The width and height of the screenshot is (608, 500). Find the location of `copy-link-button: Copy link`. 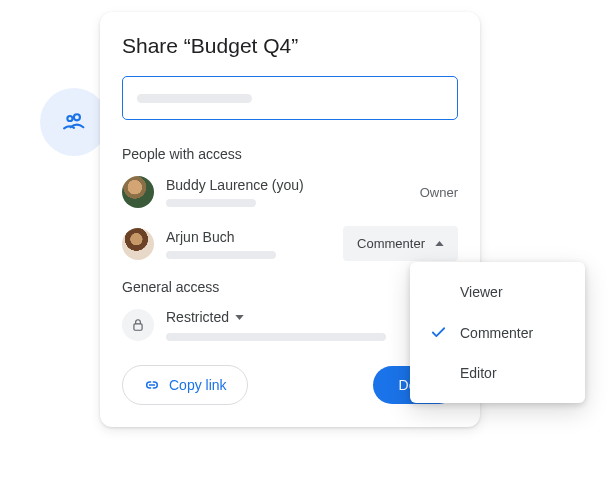

copy-link-button: Copy link is located at coordinates (185, 385).